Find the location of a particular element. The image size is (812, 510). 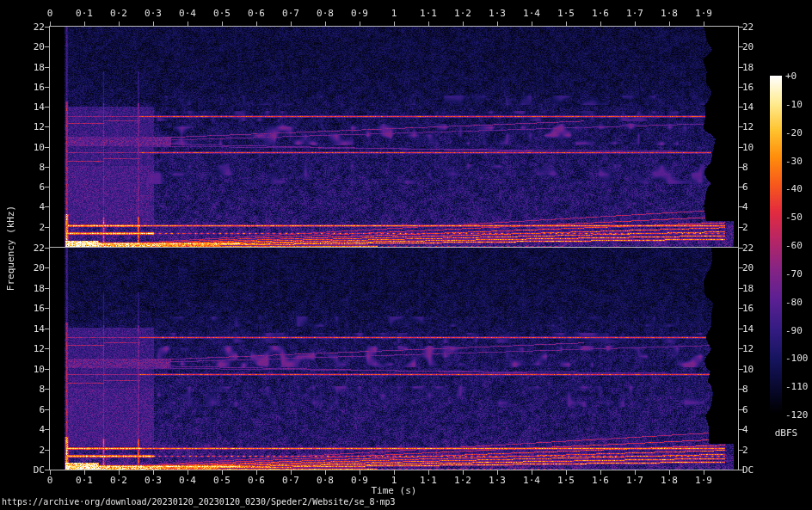

colorbar-tick-label: -60 is located at coordinates (798, 246).